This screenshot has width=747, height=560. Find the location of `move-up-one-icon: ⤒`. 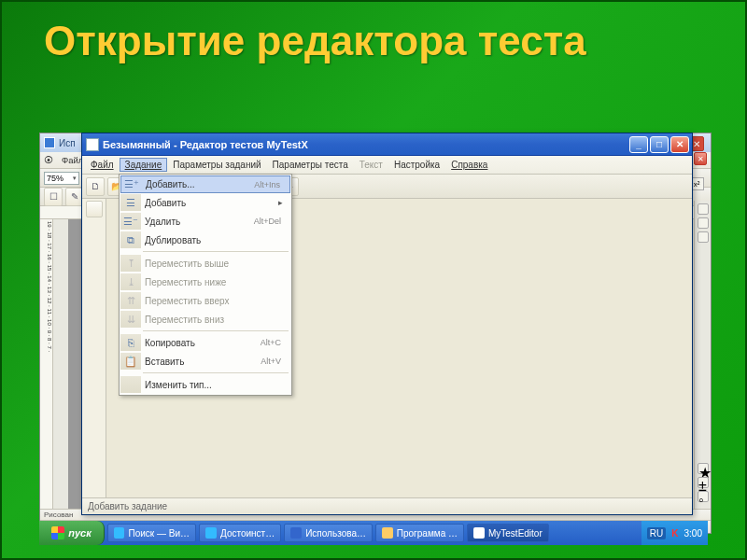

move-up-one-icon: ⤒ is located at coordinates (131, 263).